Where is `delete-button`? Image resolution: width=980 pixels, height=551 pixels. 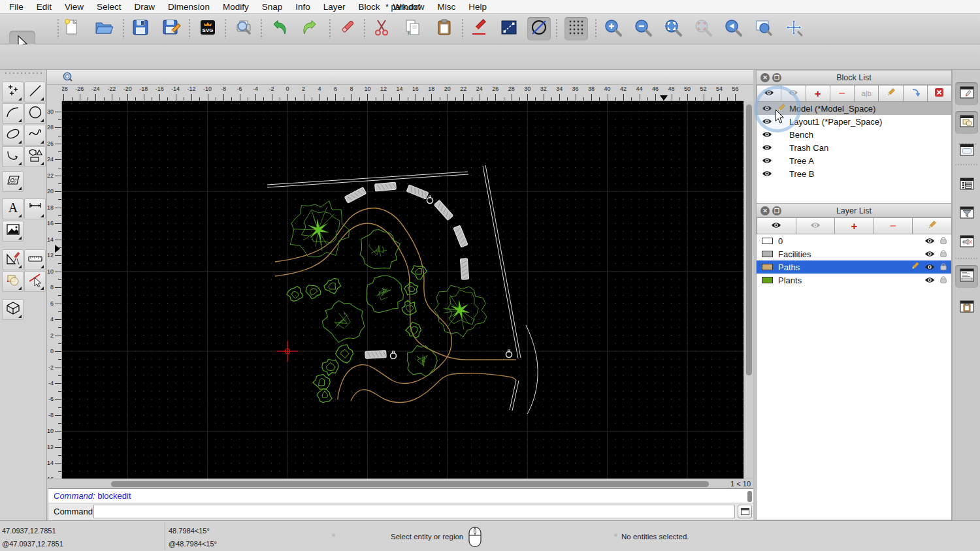
delete-button is located at coordinates (347, 29).